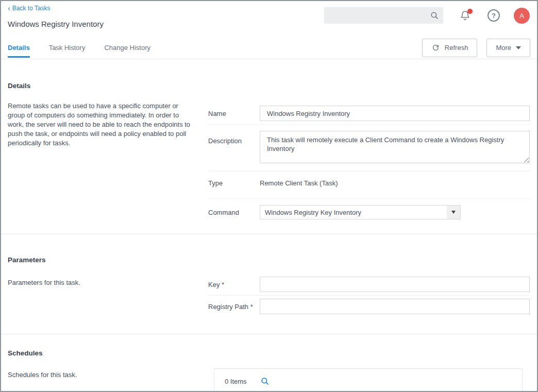 The height and width of the screenshot is (392, 538). Describe the element at coordinates (67, 47) in the screenshot. I see `tab-task-history: Task History` at that location.